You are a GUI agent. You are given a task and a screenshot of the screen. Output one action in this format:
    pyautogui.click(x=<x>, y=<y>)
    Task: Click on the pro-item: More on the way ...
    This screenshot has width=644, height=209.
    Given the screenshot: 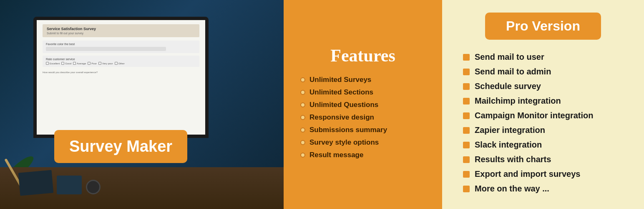 What is the action you would take?
    pyautogui.click(x=543, y=189)
    